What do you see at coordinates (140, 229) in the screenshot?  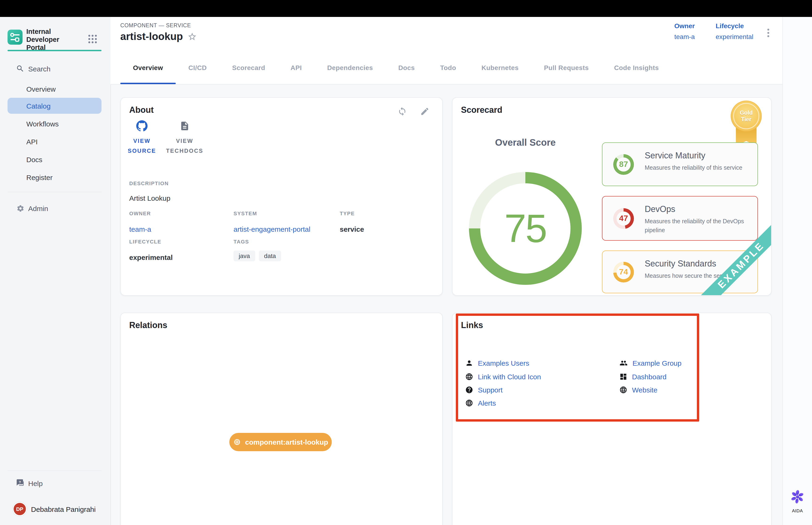 I see `owner-link: team-a` at bounding box center [140, 229].